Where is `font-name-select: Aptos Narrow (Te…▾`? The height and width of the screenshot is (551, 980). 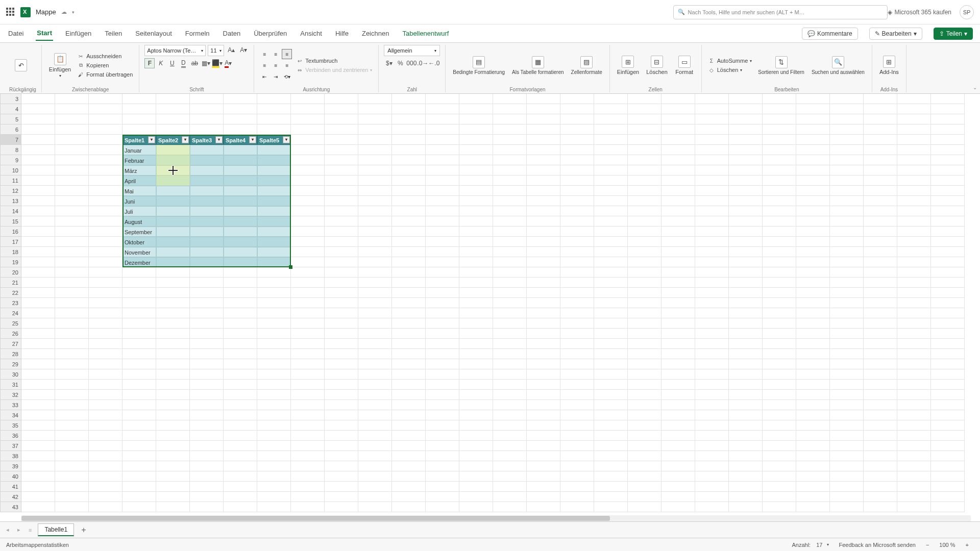 font-name-select: Aptos Narrow (Te…▾ is located at coordinates (175, 51).